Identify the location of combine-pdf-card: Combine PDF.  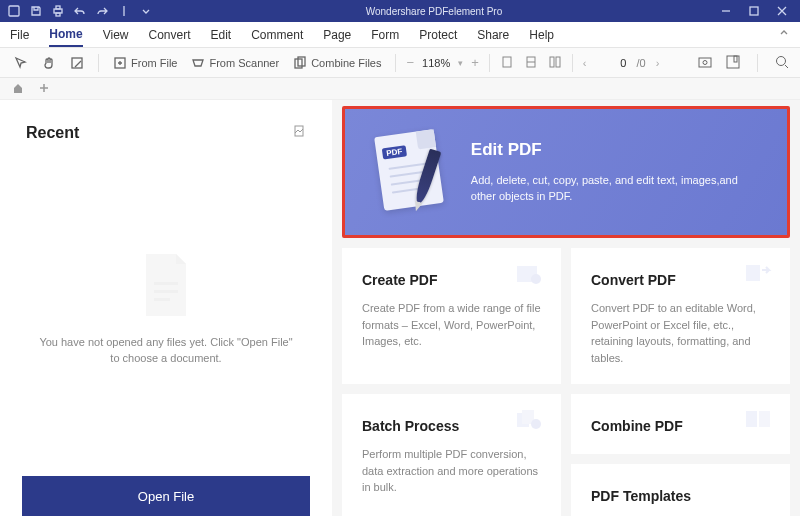
(680, 424).